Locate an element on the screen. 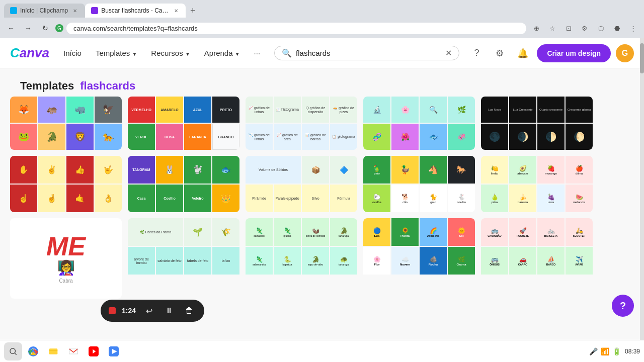 The height and width of the screenshot is (362, 644). cell: árvore de bambu is located at coordinates (141, 260).